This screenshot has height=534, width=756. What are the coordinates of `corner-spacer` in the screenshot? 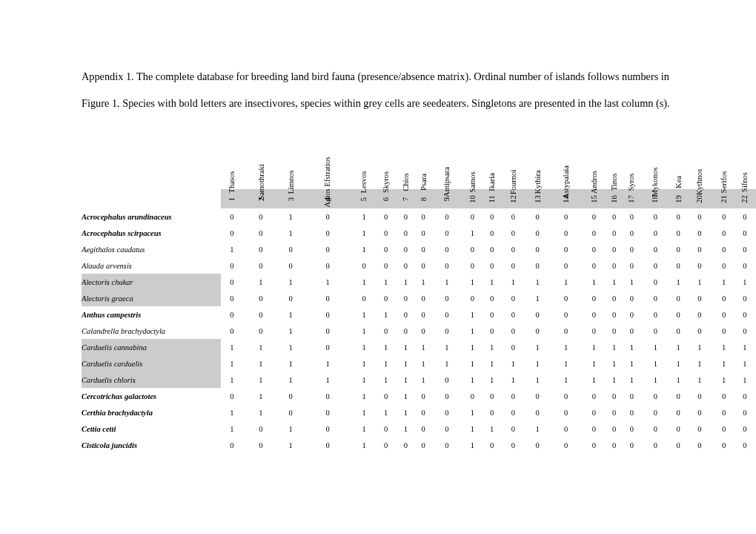 It's located at (151, 199).